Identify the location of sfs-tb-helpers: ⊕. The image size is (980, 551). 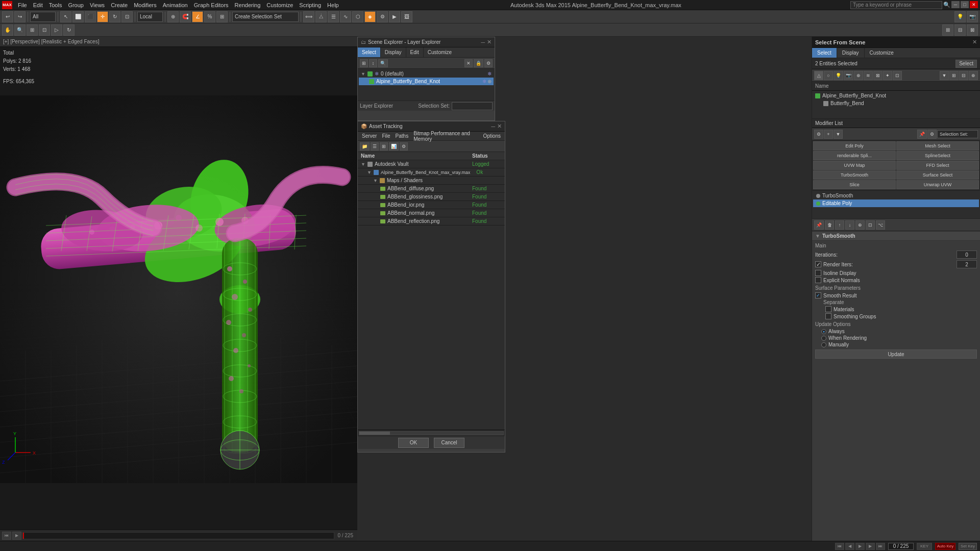
(859, 76).